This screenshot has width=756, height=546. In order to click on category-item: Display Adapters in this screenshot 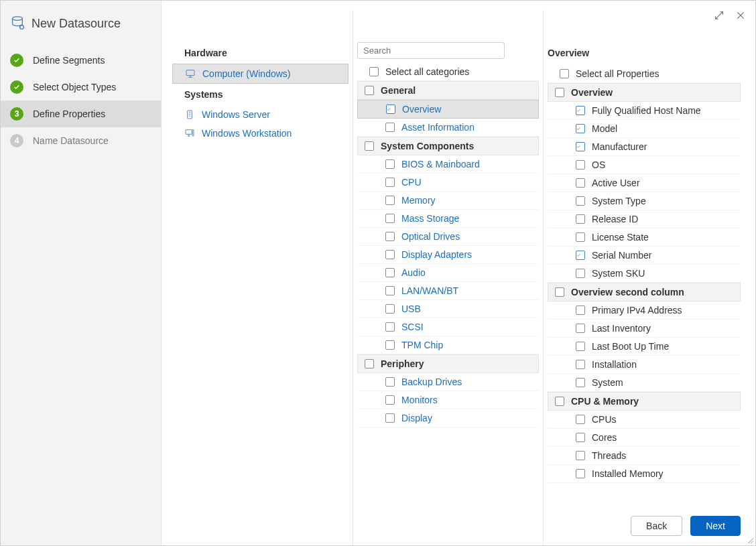, I will do `click(448, 255)`.